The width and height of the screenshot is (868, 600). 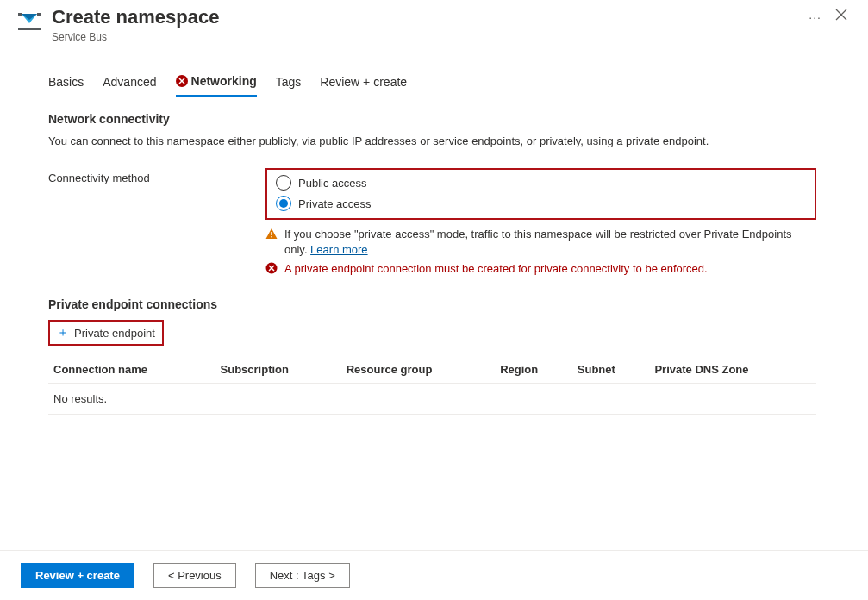 I want to click on error-badge-icon, so click(x=182, y=81).